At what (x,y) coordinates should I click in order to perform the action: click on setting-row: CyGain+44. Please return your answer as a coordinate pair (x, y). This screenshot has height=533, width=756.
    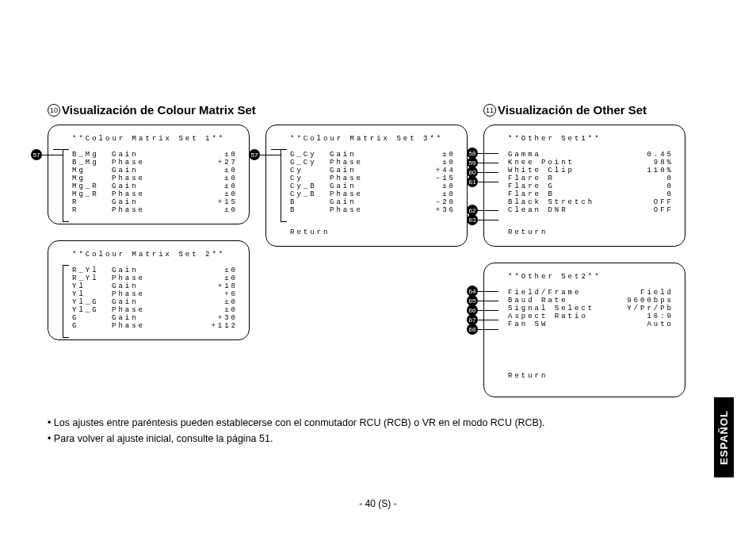
    Looking at the image, I should click on (372, 171).